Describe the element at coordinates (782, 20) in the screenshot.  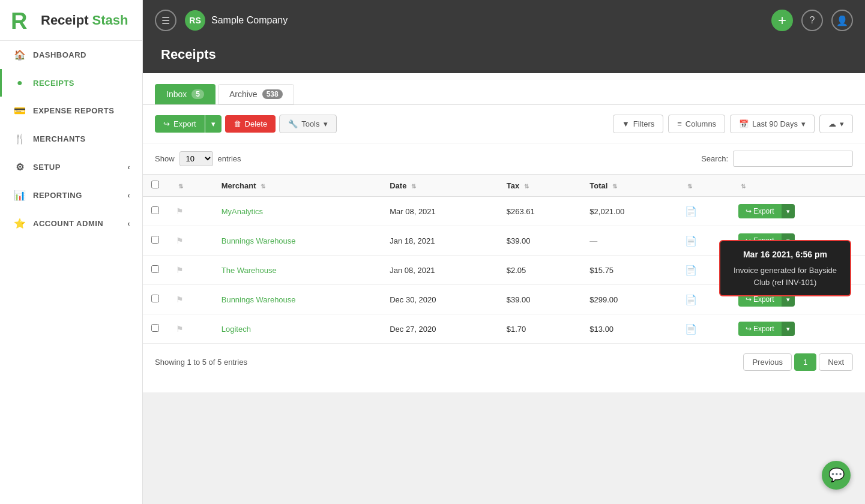
I see `add-button: +` at that location.